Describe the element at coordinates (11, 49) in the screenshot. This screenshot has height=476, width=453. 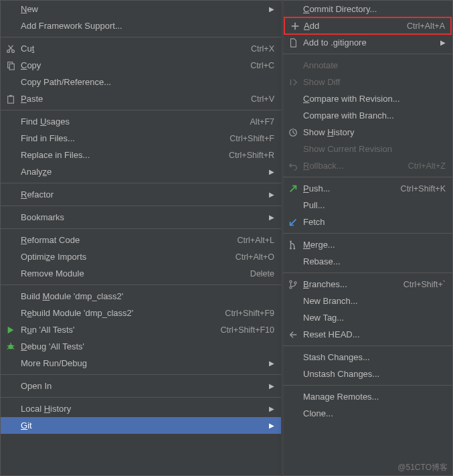
I see `cut-icon` at that location.